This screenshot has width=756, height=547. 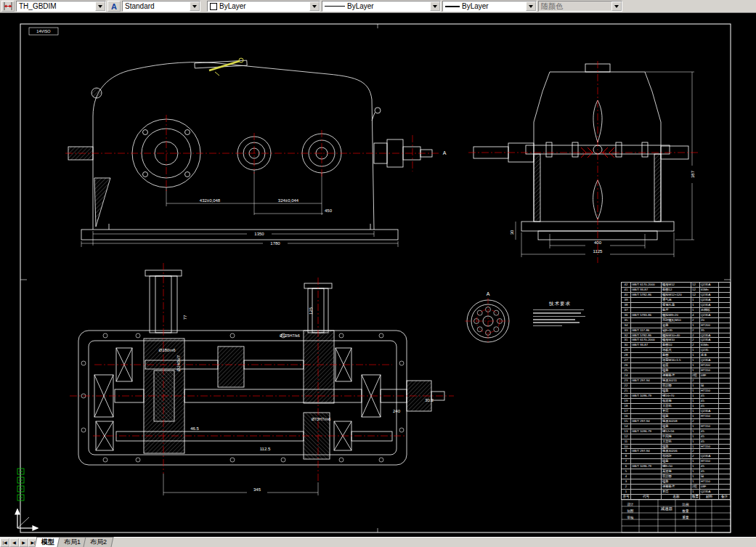 I want to click on parts-table-row: 6GB/T 1096-79键8×50145, so click(x=675, y=466).